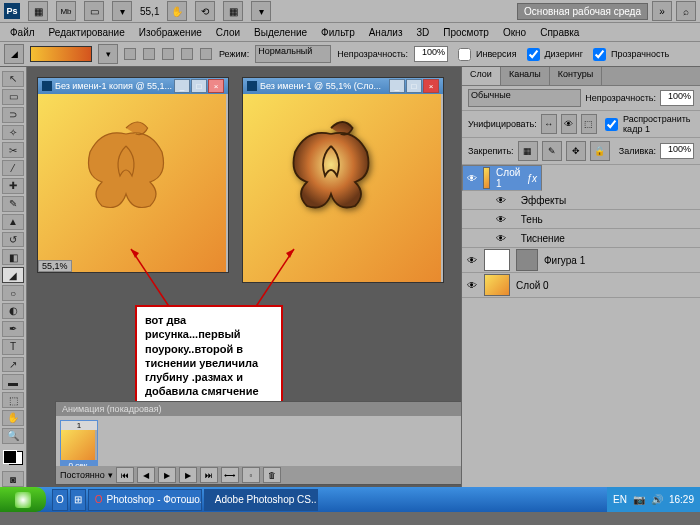  Describe the element at coordinates (386, 32) in the screenshot. I see `menu-analysis: Анализ` at that location.